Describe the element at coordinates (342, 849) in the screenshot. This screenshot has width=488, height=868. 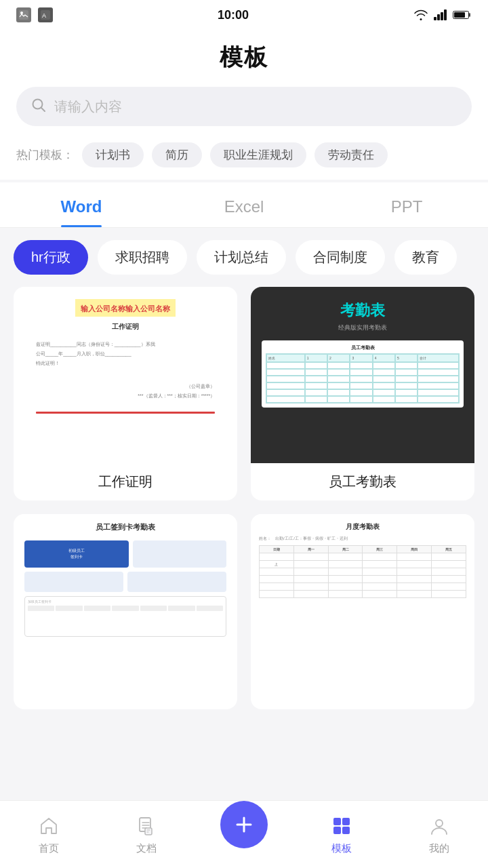
I see `nav-templates-label: 模板` at that location.